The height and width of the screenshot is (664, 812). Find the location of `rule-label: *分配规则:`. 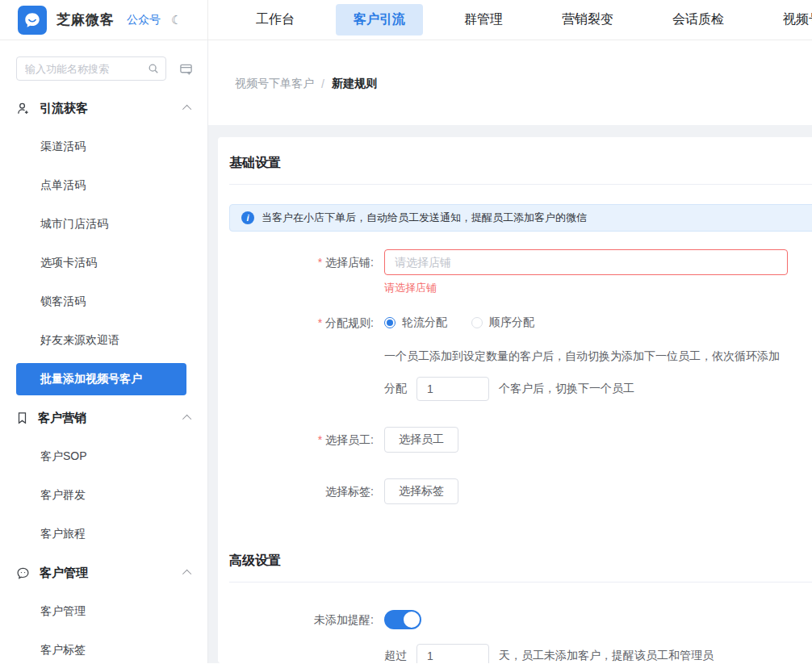

rule-label: *分配规则: is located at coordinates (307, 355).